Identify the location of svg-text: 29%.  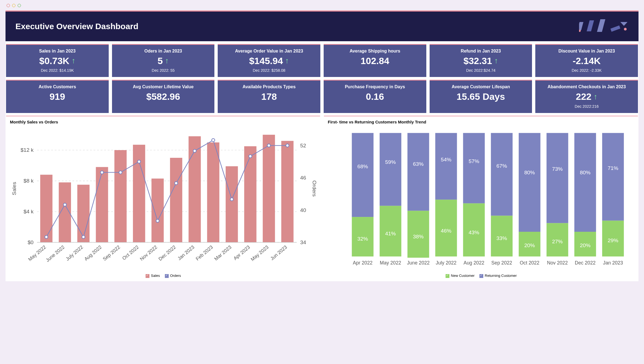
(613, 240).